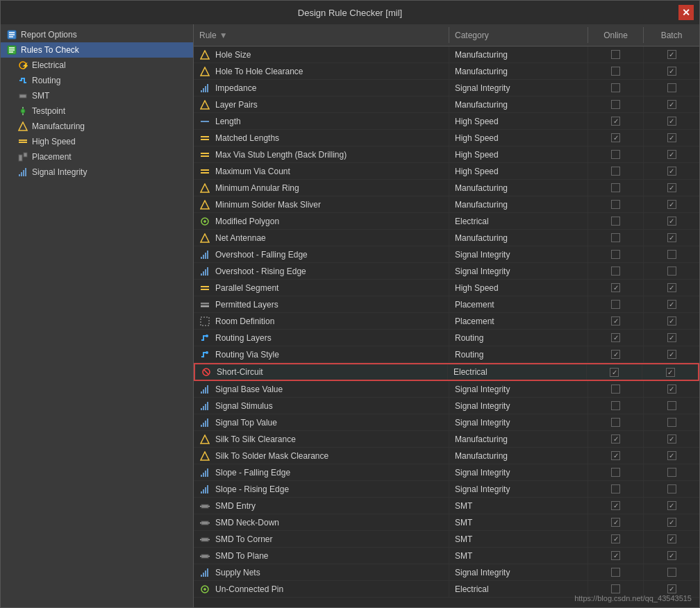  What do you see at coordinates (97, 65) in the screenshot?
I see `sidebar-item-electrical: ⚡ Electrical` at bounding box center [97, 65].